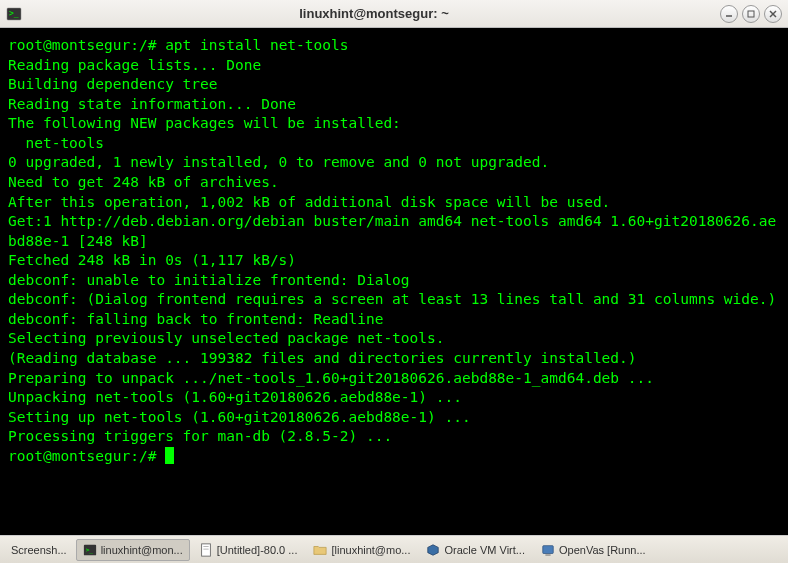  I want to click on taskbar-label: [linuxhint@mo..., so click(370, 550).